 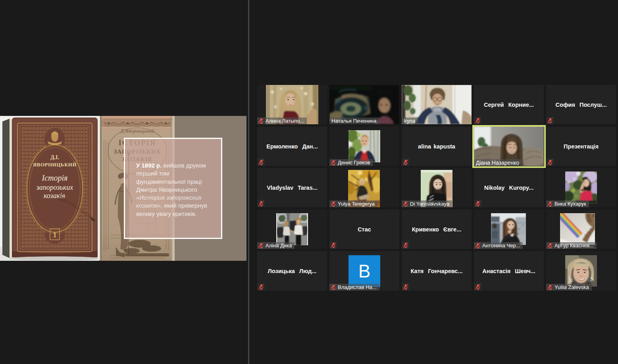 I want to click on svg-text: запорозьких, so click(x=55, y=187).